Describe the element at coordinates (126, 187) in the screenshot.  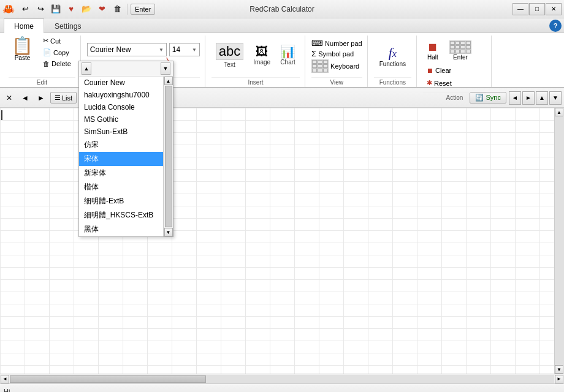
I see `font-list-item: 楷体` at that location.